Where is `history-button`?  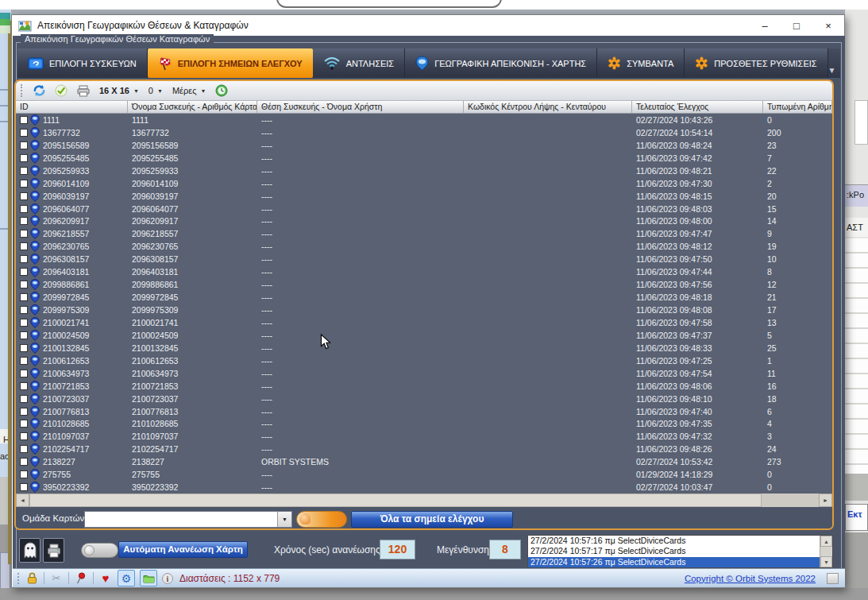 history-button is located at coordinates (222, 91).